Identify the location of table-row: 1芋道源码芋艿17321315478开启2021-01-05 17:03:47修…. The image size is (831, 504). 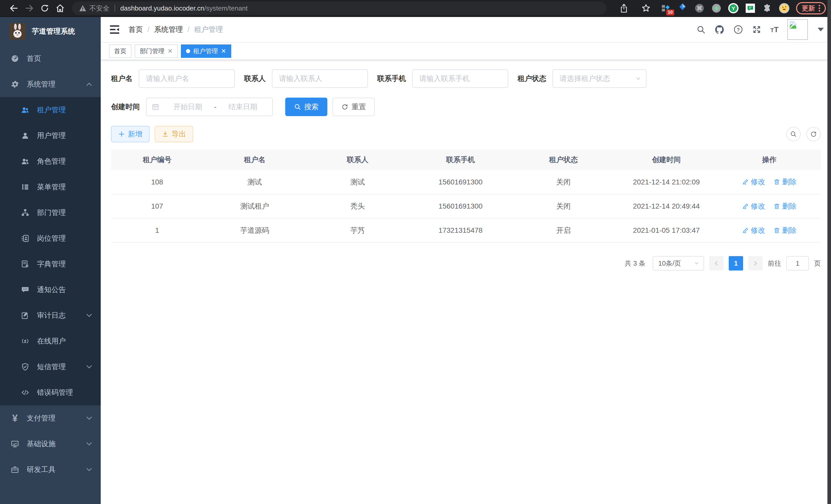
(466, 231).